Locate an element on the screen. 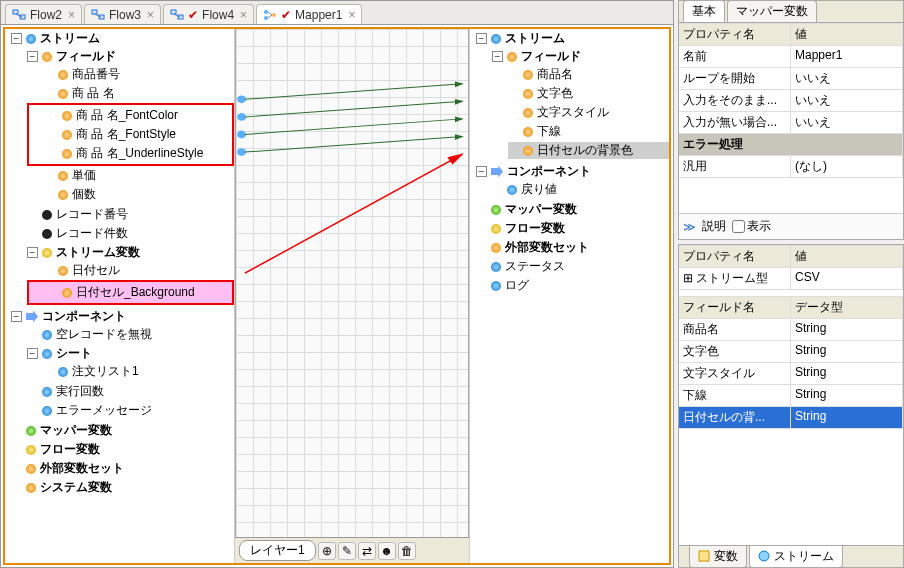 This screenshot has height=568, width=904. prop-value: (なし) is located at coordinates (847, 167).